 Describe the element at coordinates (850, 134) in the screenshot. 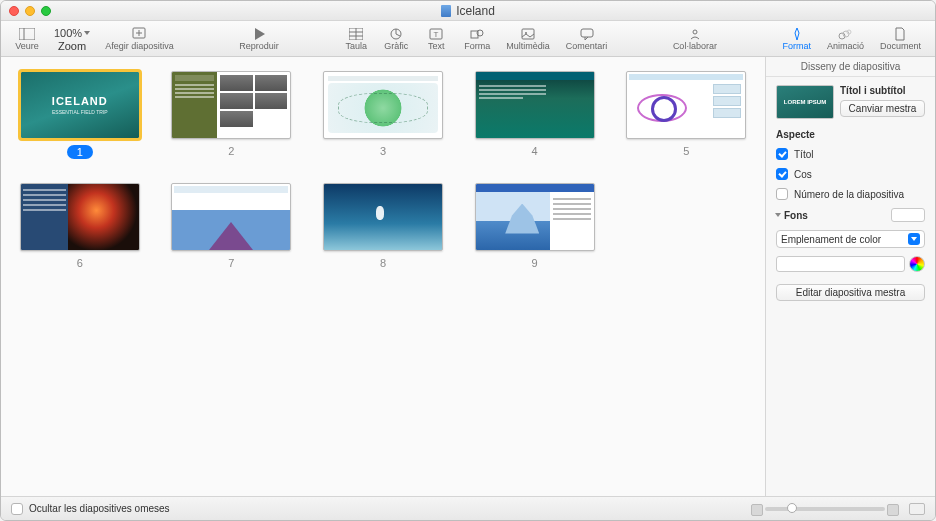

I see `appearance-section-header: Aspecte` at that location.